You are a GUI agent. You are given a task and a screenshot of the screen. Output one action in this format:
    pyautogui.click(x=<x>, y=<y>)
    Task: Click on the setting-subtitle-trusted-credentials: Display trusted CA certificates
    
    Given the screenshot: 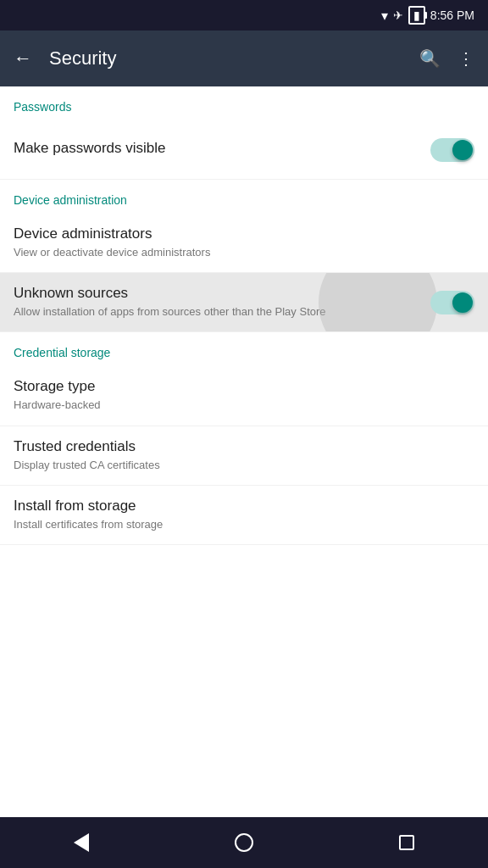 What is the action you would take?
    pyautogui.click(x=244, y=465)
    